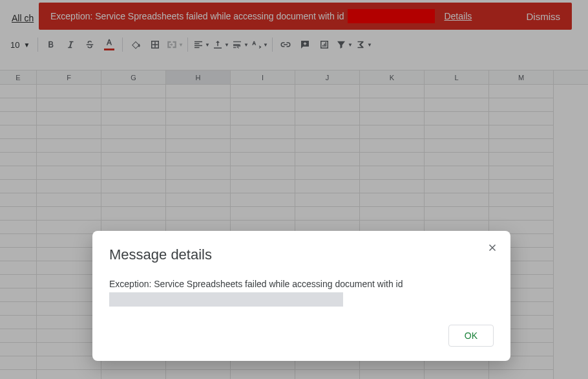 Image resolution: width=588 pixels, height=379 pixels. What do you see at coordinates (492, 248) in the screenshot?
I see `close-button` at bounding box center [492, 248].